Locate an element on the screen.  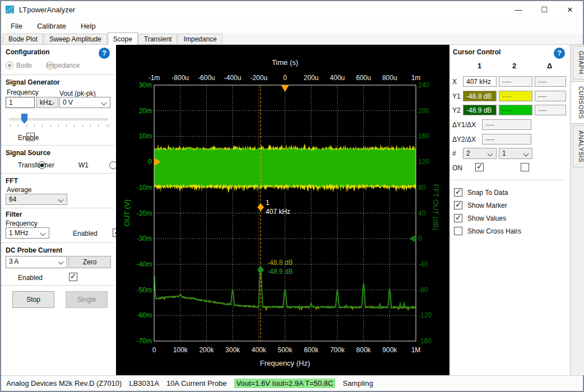
time-trace-ch2 is located at coordinates (285, 167).